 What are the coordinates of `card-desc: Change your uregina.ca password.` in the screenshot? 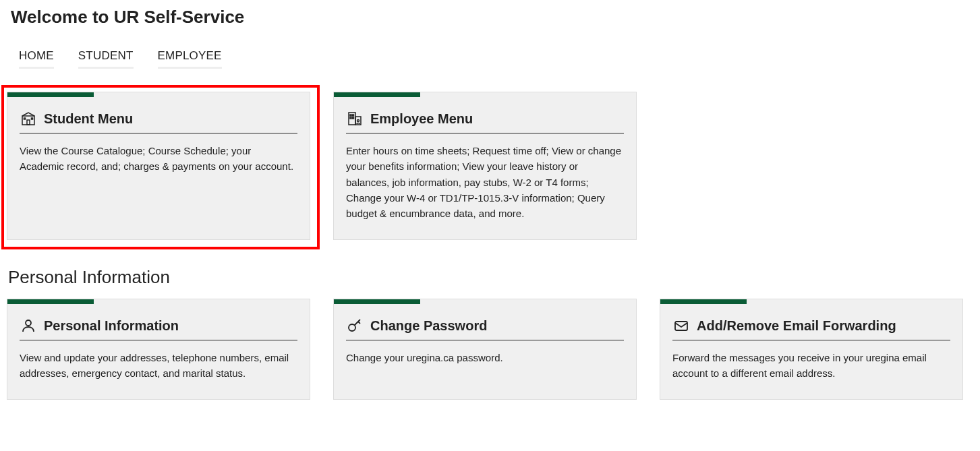 It's located at (485, 357).